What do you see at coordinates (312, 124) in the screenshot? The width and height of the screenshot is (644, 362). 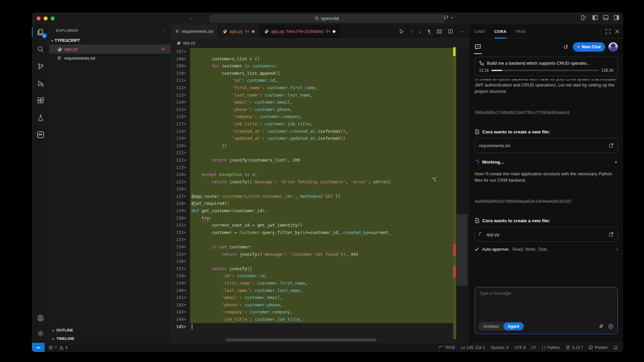 I see `code-line: 117+ 'job_title': customer.job_title,` at bounding box center [312, 124].